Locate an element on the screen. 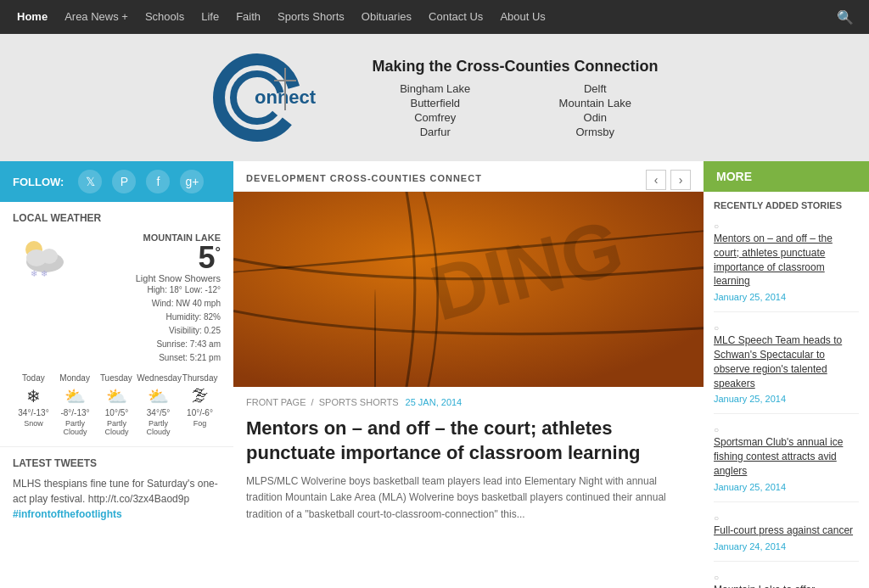 The height and width of the screenshot is (588, 869). sports-shorts-tag: SPORTS SHORTS is located at coordinates (359, 402).